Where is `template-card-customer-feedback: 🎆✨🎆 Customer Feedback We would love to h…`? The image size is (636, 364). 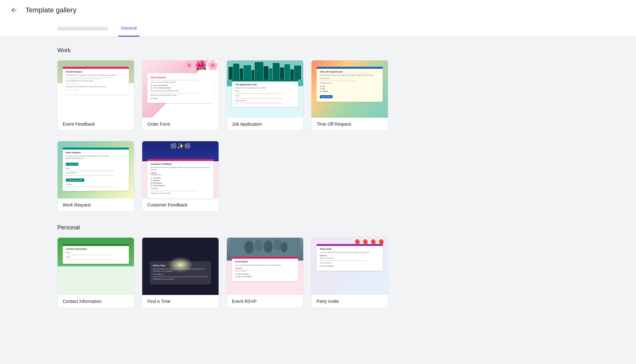
template-card-customer-feedback: 🎆✨🎆 Customer Feedback We would love to h… is located at coordinates (180, 176).